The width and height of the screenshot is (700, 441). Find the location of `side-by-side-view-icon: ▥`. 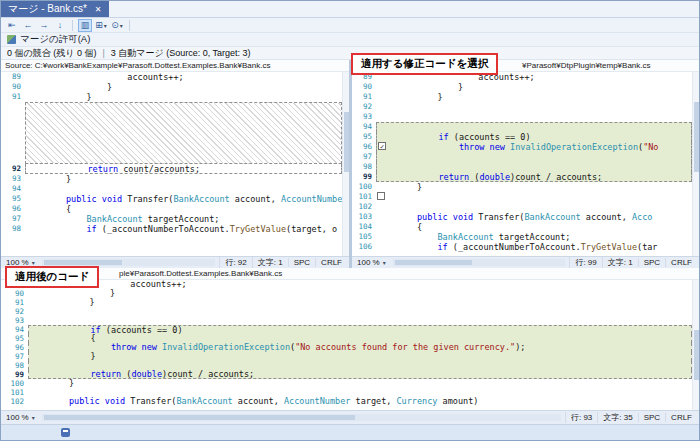

side-by-side-view-icon: ▥ is located at coordinates (85, 26).